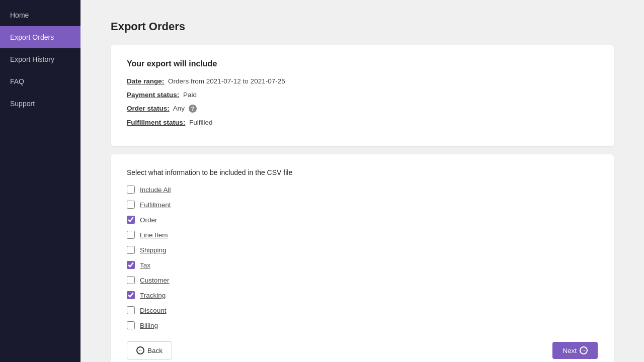 The width and height of the screenshot is (644, 362). Describe the element at coordinates (154, 235) in the screenshot. I see `checkbox-label-line-item: Line Item` at that location.